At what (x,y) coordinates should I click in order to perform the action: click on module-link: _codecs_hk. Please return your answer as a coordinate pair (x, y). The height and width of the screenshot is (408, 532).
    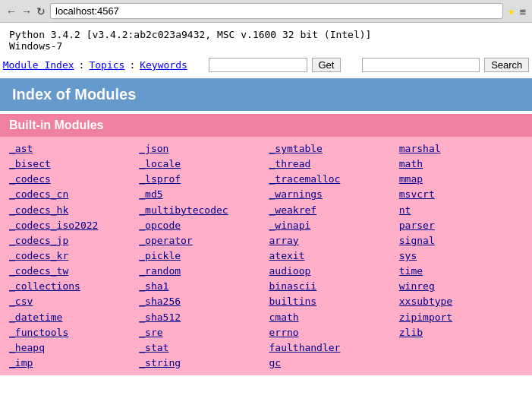
    Looking at the image, I should click on (71, 210).